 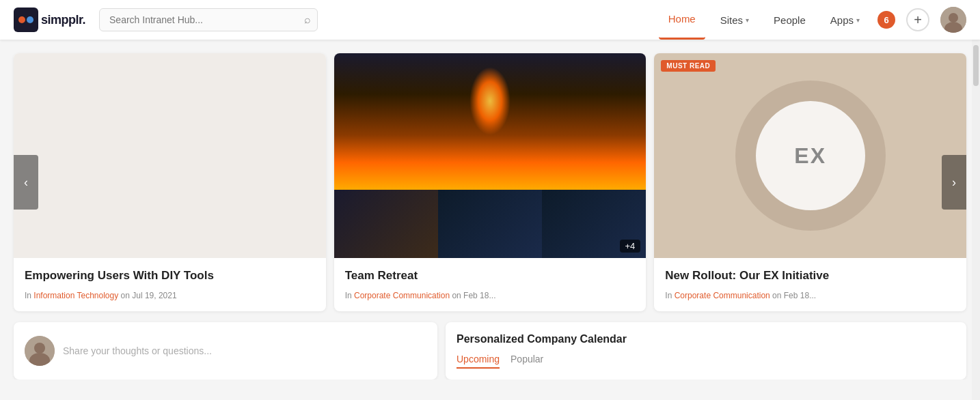 I want to click on scrollbar-thumb, so click(x=976, y=66).